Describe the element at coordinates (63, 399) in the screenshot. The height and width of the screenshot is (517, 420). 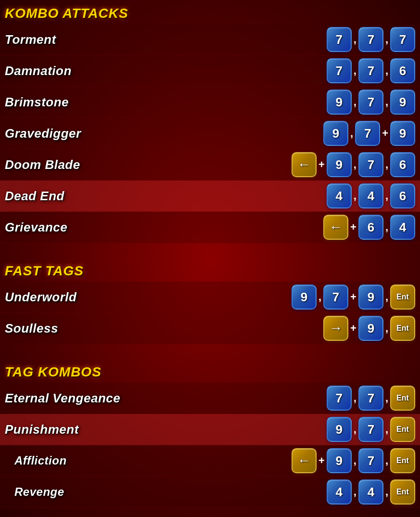
I see `move-name-tag-kombos-0: Eternal Vengeance` at that location.